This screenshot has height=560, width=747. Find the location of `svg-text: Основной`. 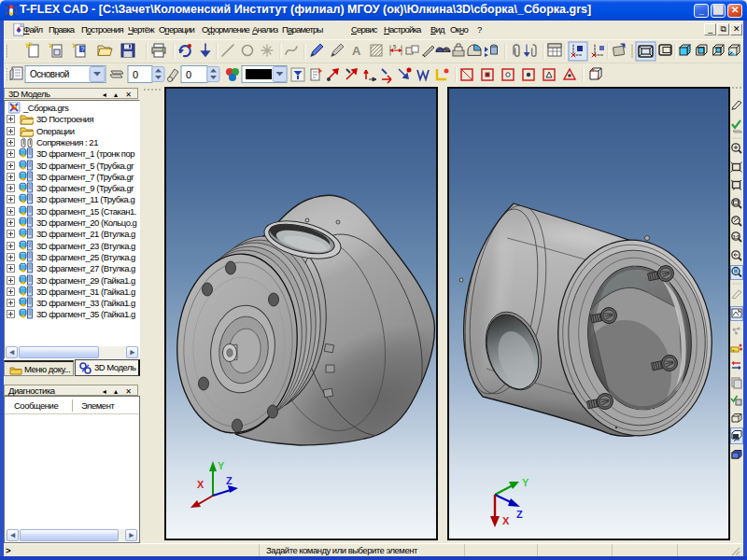

svg-text: Основной is located at coordinates (49, 75).